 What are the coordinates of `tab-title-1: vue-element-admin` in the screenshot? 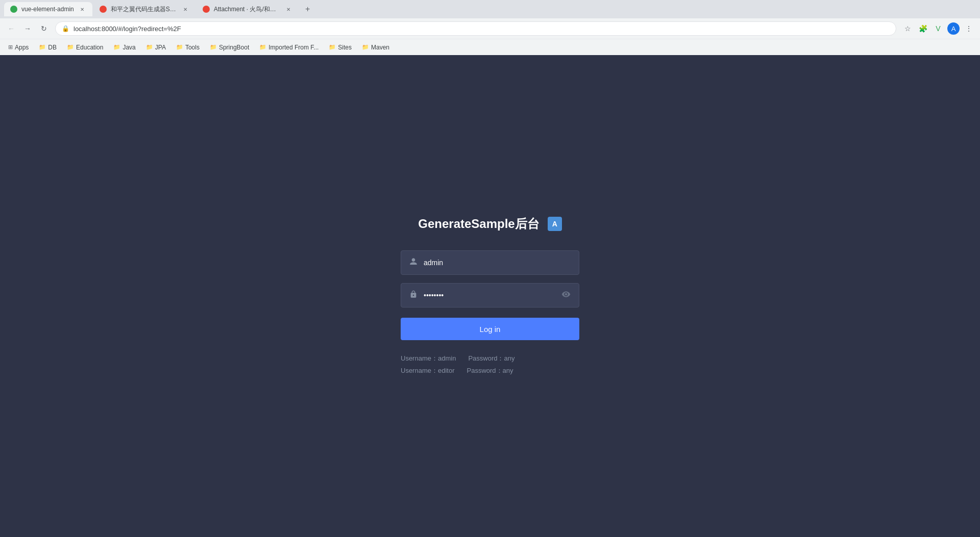 It's located at (48, 9).